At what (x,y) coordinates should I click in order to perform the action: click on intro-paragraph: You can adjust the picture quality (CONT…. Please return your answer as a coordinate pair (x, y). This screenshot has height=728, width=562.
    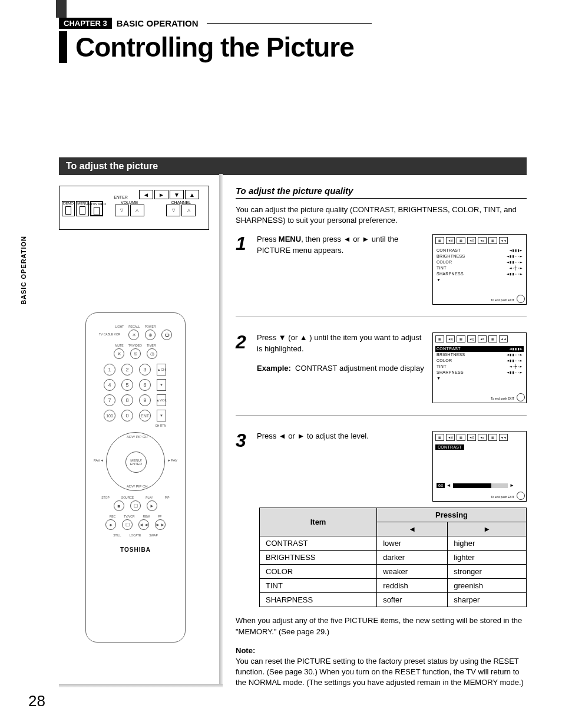
    Looking at the image, I should click on (381, 215).